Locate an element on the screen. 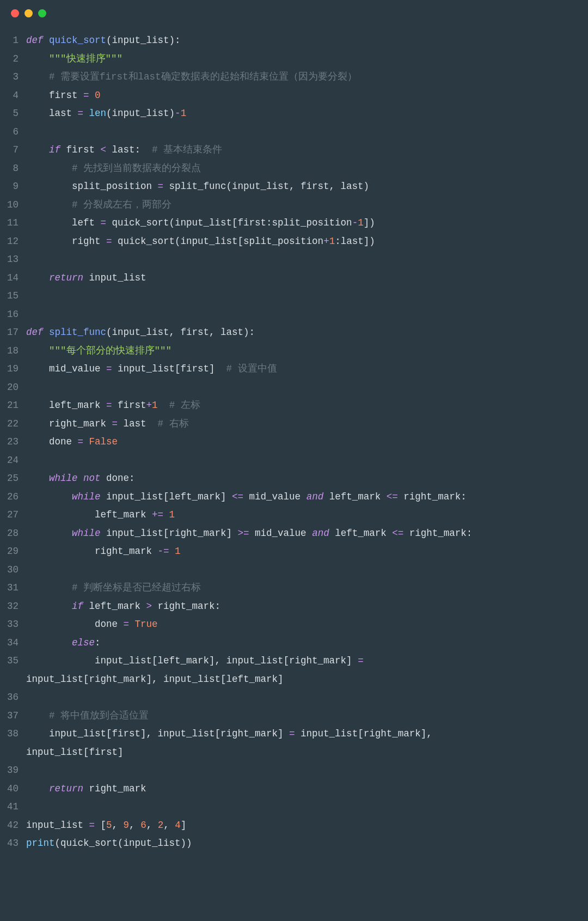  code-content: input_list[first], input_list[right_mark… is located at coordinates (307, 734).